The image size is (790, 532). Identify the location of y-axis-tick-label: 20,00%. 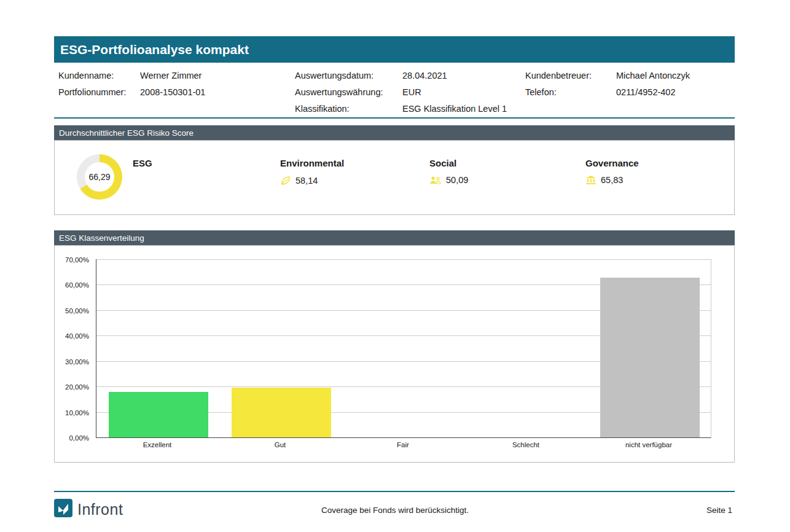
(77, 387).